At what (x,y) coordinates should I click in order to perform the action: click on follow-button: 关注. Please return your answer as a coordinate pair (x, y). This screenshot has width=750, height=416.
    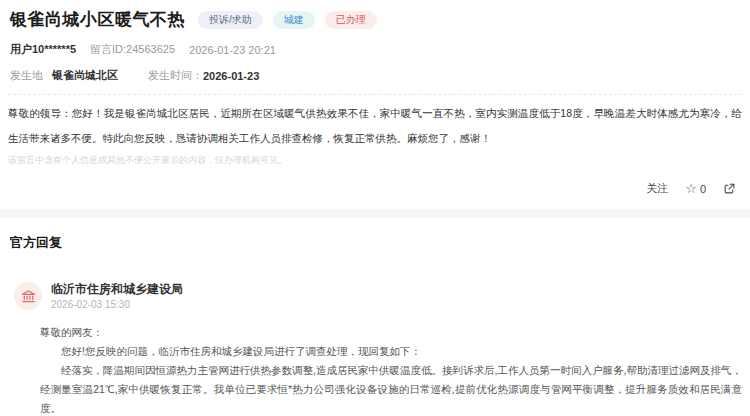
    Looking at the image, I should click on (657, 188).